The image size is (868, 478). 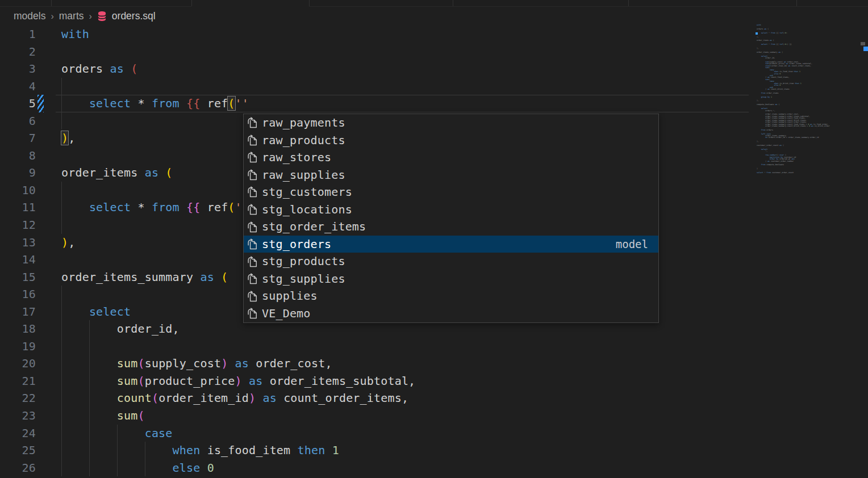 What do you see at coordinates (807, 99) in the screenshot?
I see `minimap-code: with orders as ( select * from {{ ref(‹0…` at bounding box center [807, 99].